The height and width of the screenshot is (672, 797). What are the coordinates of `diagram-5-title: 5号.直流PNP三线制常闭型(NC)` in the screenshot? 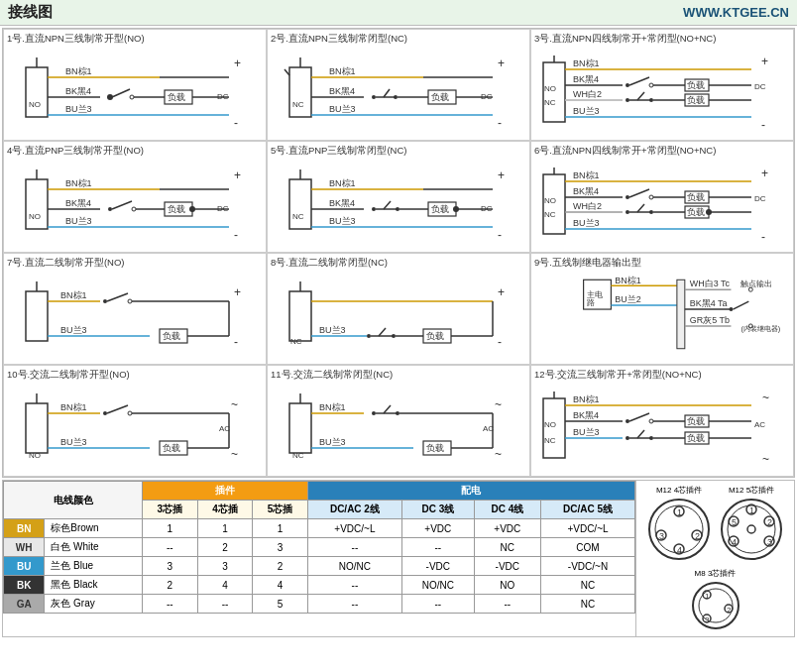 It's located at (398, 151).